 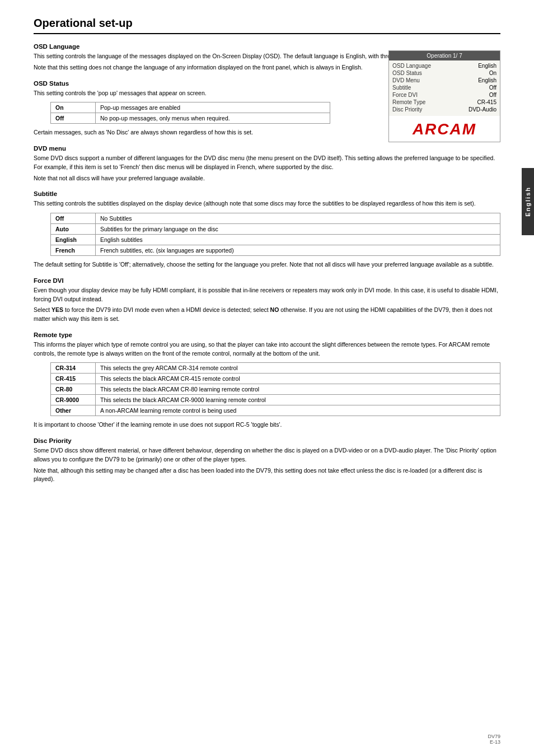 What do you see at coordinates (444, 110) in the screenshot?
I see `info-box-row: Disc Priority DVD-Audio` at bounding box center [444, 110].